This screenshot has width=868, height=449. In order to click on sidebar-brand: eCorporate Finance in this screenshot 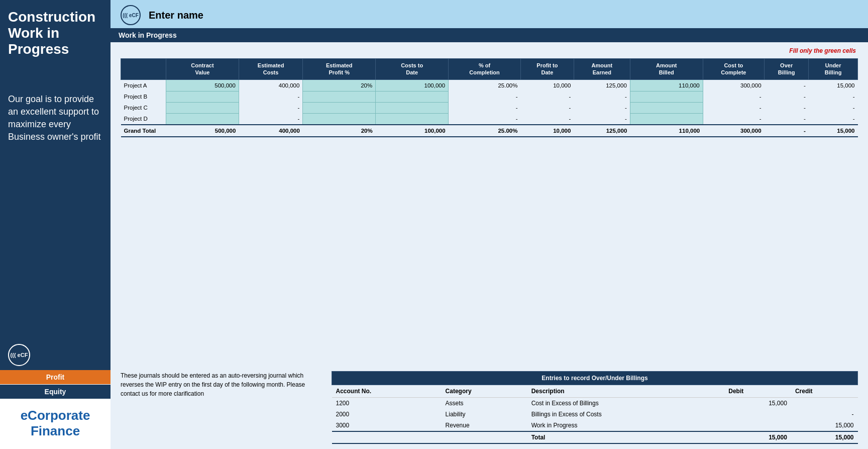, I will do `click(55, 424)`.